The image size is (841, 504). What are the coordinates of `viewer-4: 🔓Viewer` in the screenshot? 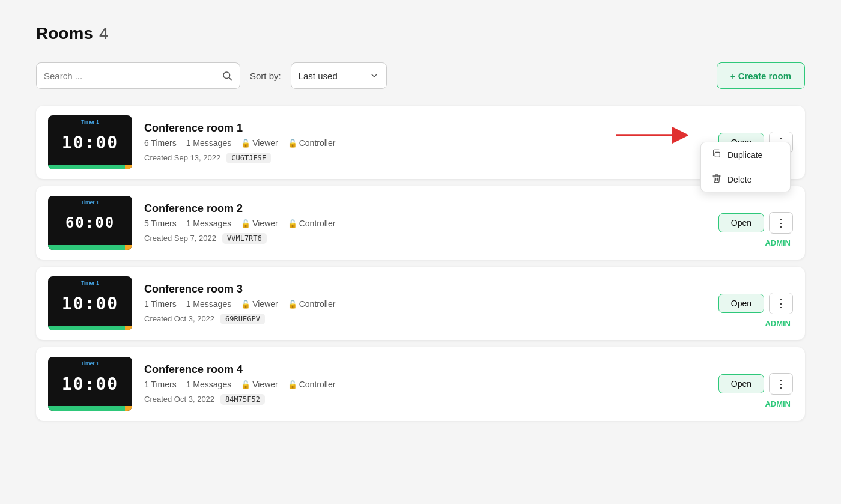 It's located at (260, 384).